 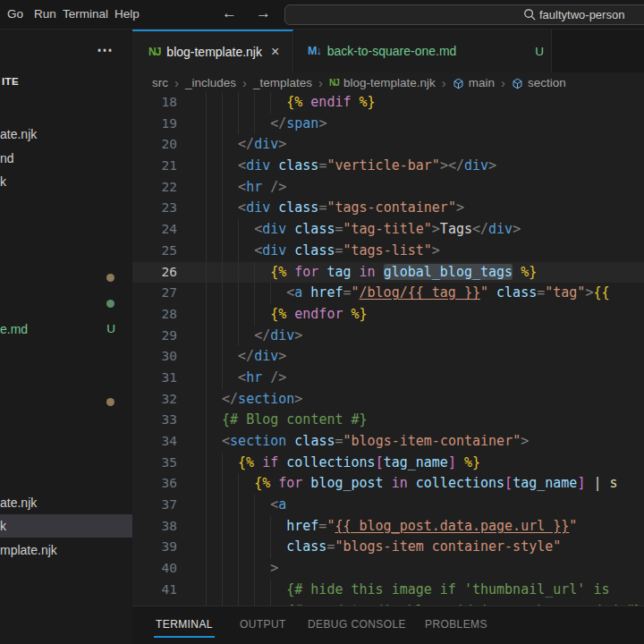 What do you see at coordinates (411, 293) in the screenshot?
I see `code-line-content: <a href="/blog/{{ tag }}" class="tag">{{` at bounding box center [411, 293].